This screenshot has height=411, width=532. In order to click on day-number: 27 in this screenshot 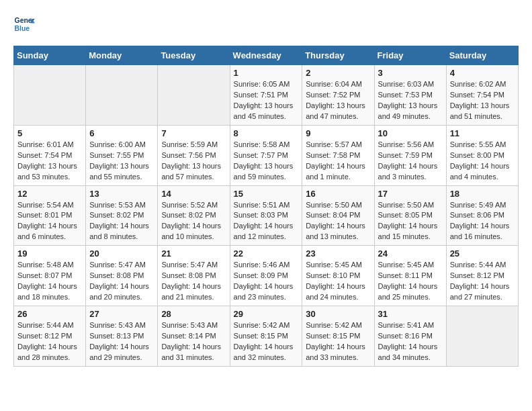, I will do `click(122, 314)`.